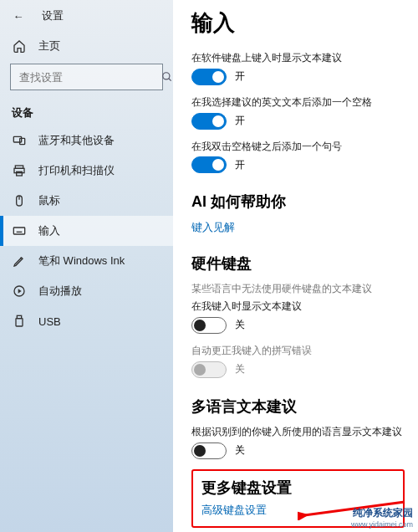 Image resolution: width=418 pixels, height=532 pixels. What do you see at coordinates (209, 370) in the screenshot?
I see `hw-opt2-toggle` at bounding box center [209, 370].